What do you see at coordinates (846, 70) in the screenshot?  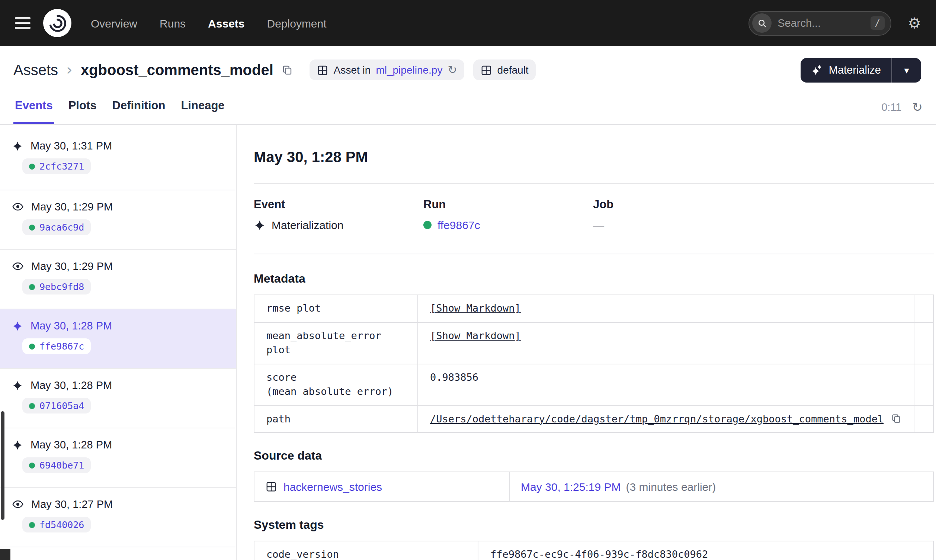 I see `materialize-button: Materialize` at bounding box center [846, 70].